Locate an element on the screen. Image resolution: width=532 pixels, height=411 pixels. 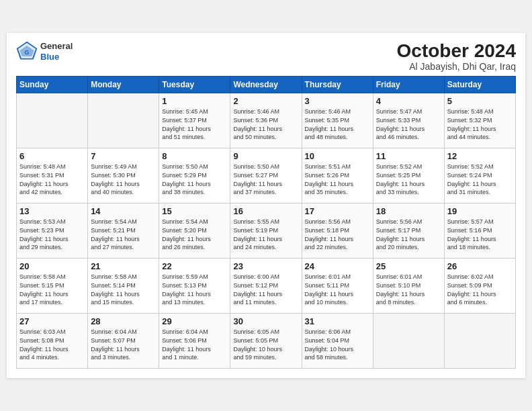
day-info: Sunrise: 5:56 AM Sunset: 5:18 PM Dayligh… is located at coordinates (337, 234).